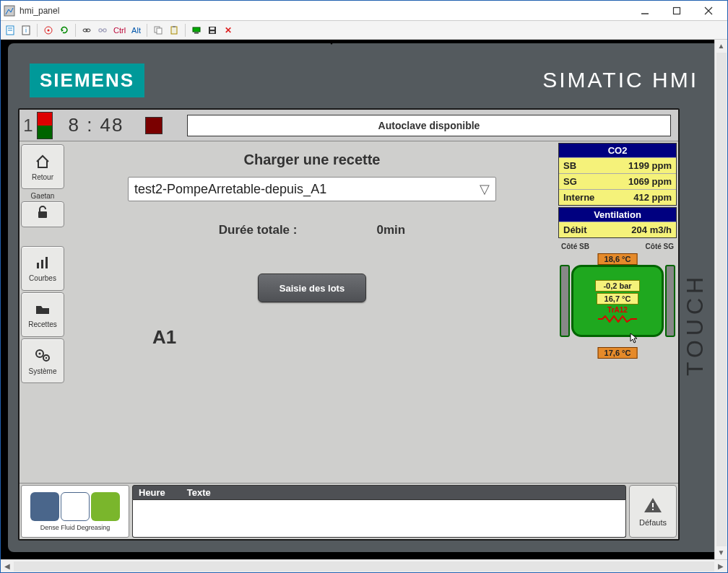 Image resolution: width=728 pixels, height=573 pixels. Describe the element at coordinates (349, 126) in the screenshot. I see `status-bar: 1 8 : 48 Autoclave disponible` at that location.